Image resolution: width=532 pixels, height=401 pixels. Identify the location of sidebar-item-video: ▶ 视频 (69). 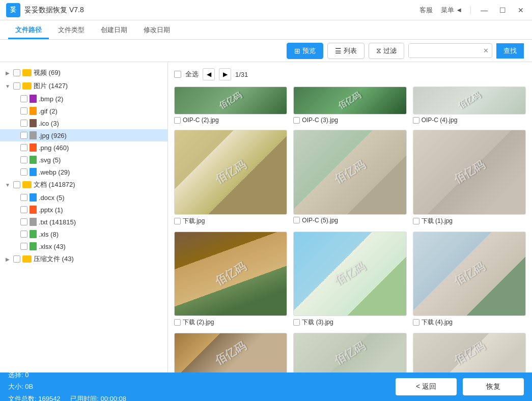
(83, 73).